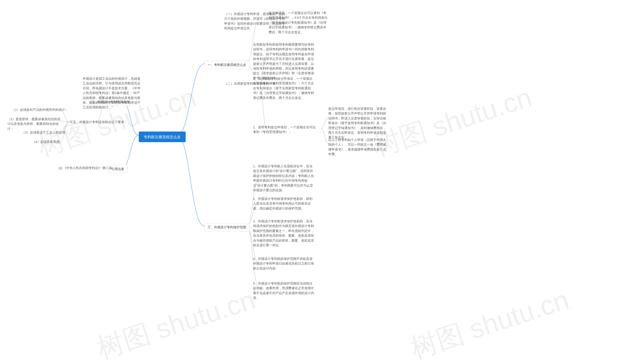 The height and width of the screenshot is (364, 632). What do you see at coordinates (99, 122) in the screenshot?
I see `b2-r2: 可见，外观设计专利应当符合以下要求：` at bounding box center [99, 122].